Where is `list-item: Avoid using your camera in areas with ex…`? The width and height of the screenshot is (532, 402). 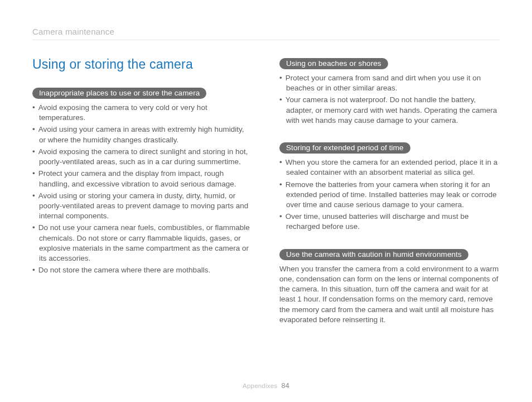
list-item: Avoid using your camera in areas with ex… is located at coordinates (143, 135).